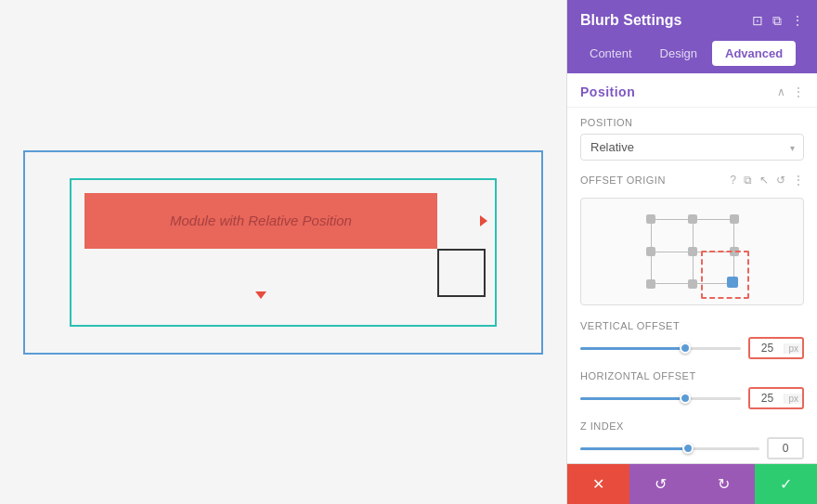 The image size is (817, 504). I want to click on action-bar: ✕ ↺ ↻ ✓, so click(693, 484).